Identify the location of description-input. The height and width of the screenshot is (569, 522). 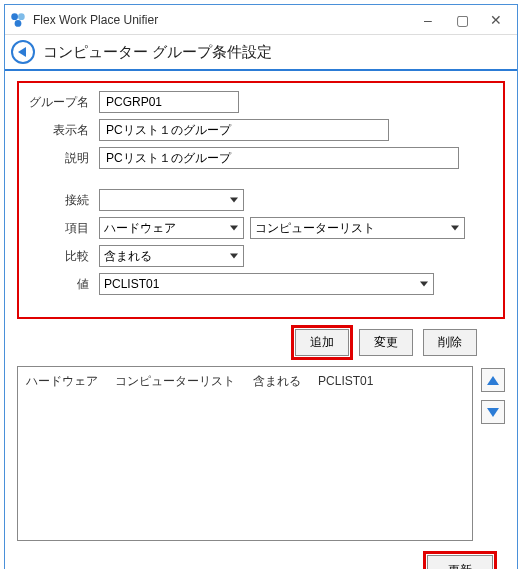
(279, 158).